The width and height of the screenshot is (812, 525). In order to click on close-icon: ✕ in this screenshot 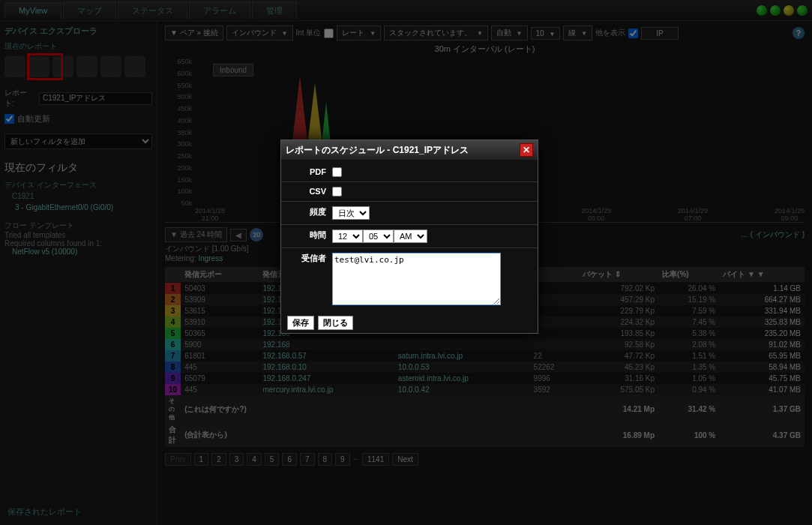, I will do `click(526, 150)`.